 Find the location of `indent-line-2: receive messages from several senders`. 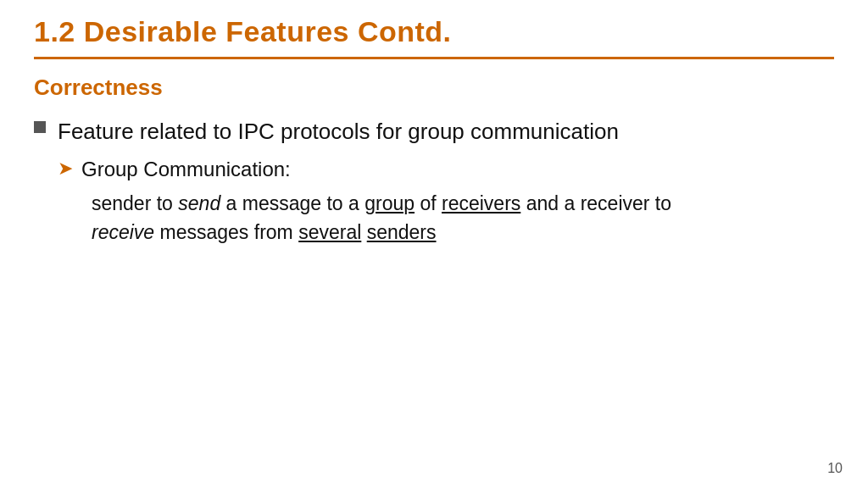

indent-line-2: receive messages from several senders is located at coordinates (463, 232).